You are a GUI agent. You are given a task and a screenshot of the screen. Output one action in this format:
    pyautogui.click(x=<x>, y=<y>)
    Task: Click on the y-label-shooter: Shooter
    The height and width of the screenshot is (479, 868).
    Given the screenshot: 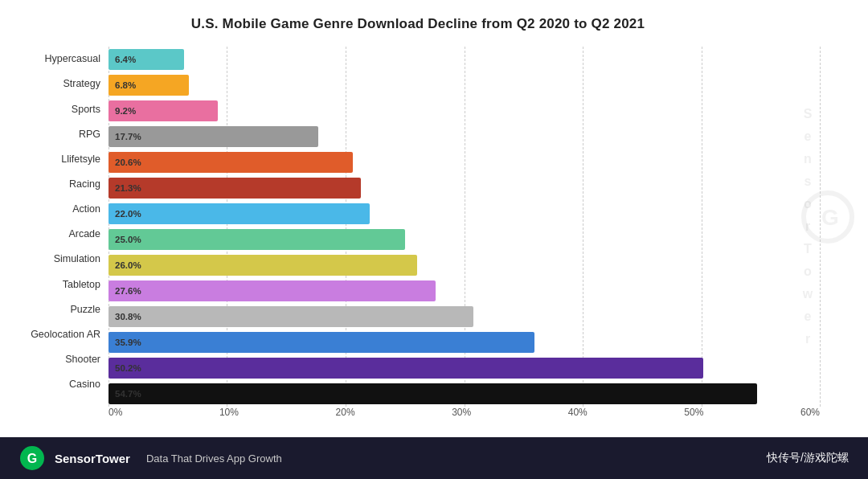 What is the action you would take?
    pyautogui.click(x=63, y=360)
    